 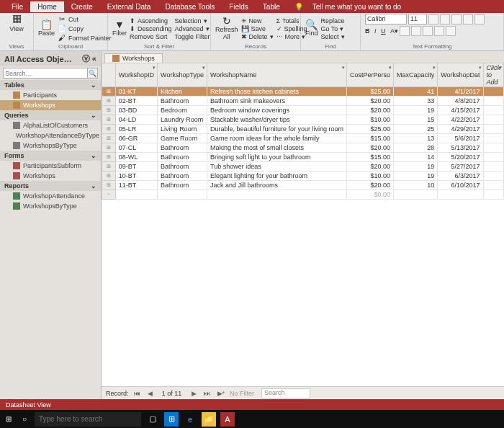 What do you see at coordinates (93, 73) in the screenshot?
I see `search-icon: 🔍` at bounding box center [93, 73].